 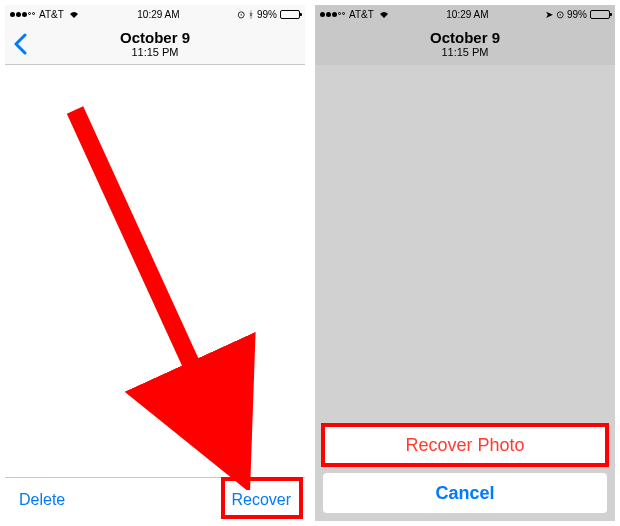 What do you see at coordinates (465, 473) in the screenshot?
I see `action-sheet: Recover Photo Cancel` at bounding box center [465, 473].